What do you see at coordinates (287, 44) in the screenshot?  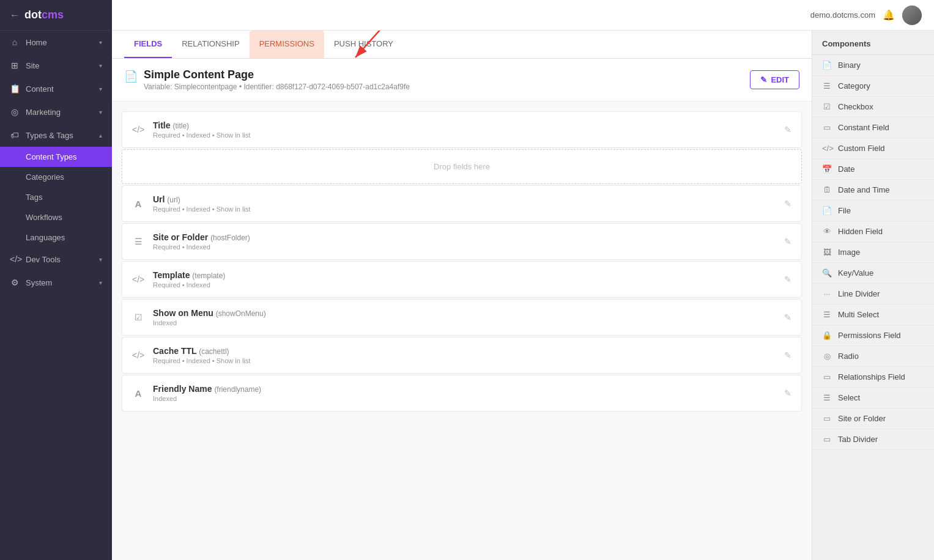 I see `tab-permissions: PERMISSIONS` at bounding box center [287, 44].